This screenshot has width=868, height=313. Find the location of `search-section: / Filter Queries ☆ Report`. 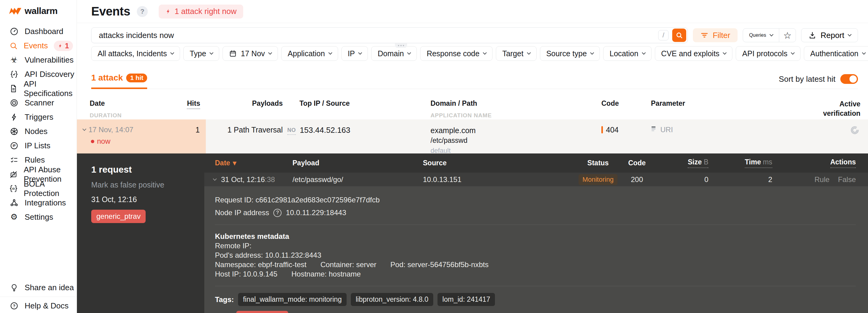

search-section: / Filter Queries ☆ Report is located at coordinates (472, 33).